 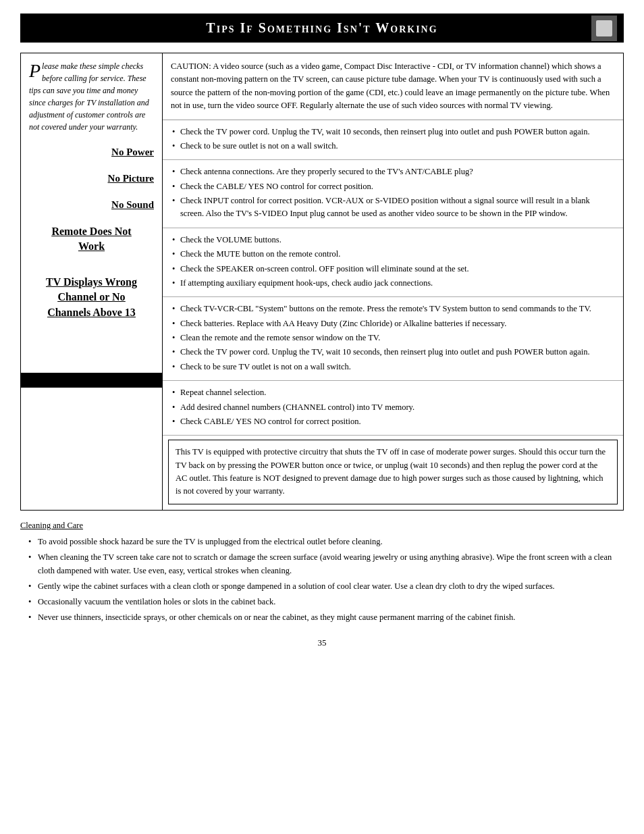 I want to click on caution-text: CAUTION: A video source (such as a video…, so click(x=390, y=86).